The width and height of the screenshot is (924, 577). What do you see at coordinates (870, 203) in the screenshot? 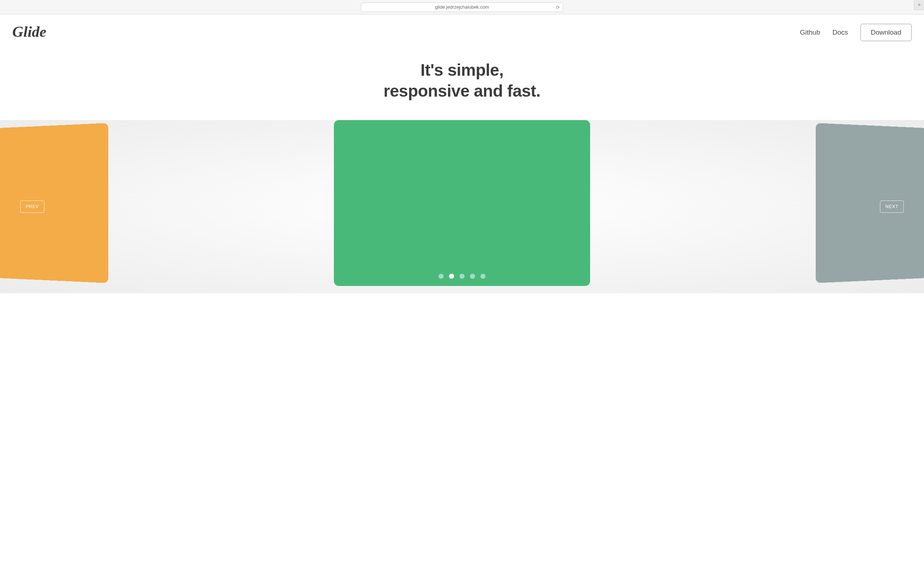
I see `carousel-slide-next` at bounding box center [870, 203].